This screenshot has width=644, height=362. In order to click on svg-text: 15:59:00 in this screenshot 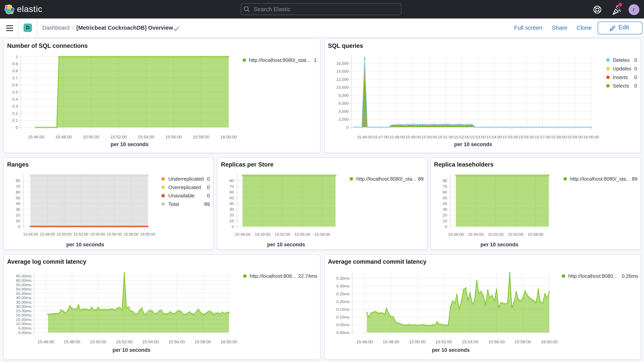, I will do `click(575, 137)`.